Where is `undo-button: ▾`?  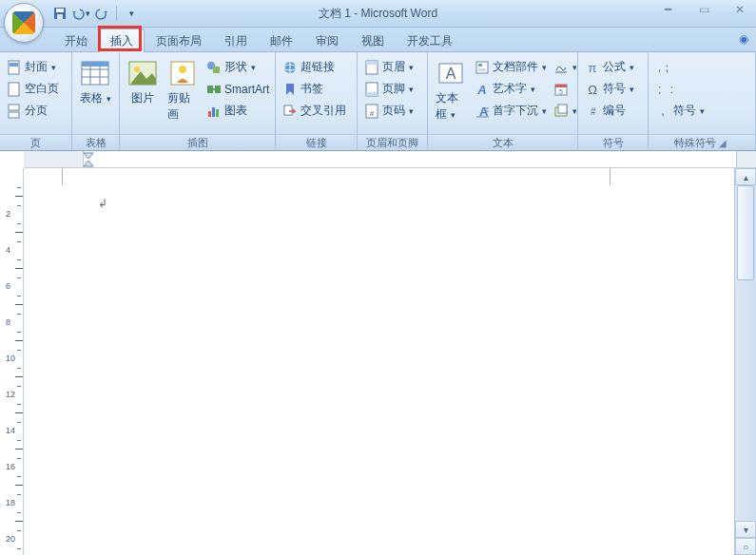 undo-button: ▾ is located at coordinates (81, 13).